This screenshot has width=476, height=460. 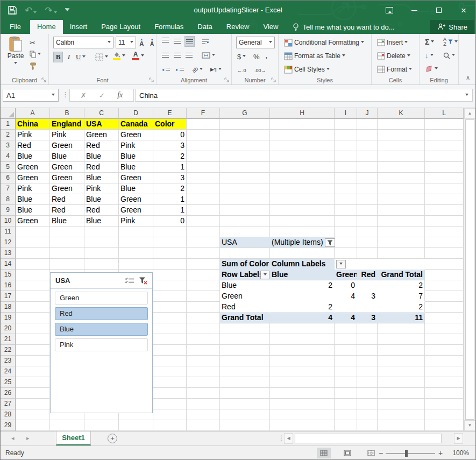 What do you see at coordinates (401, 243) in the screenshot?
I see `cell-K12` at bounding box center [401, 243].